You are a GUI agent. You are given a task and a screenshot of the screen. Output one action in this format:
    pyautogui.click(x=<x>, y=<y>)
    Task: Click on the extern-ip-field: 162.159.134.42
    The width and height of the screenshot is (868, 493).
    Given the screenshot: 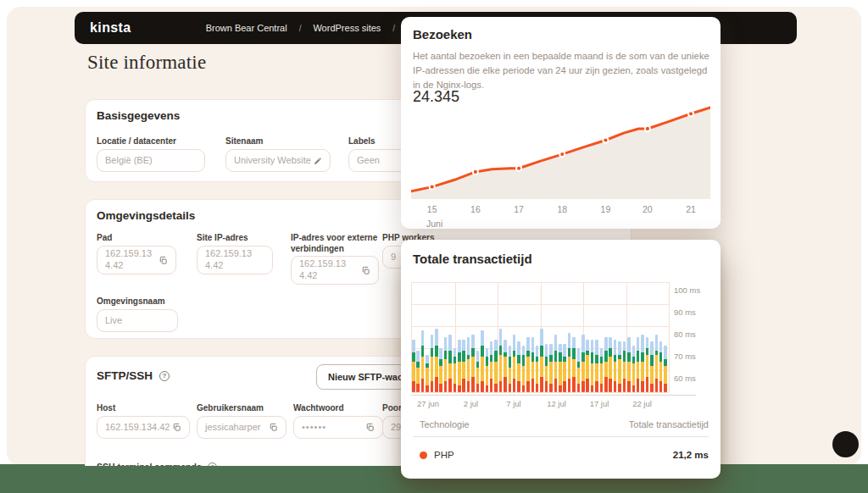 What is the action you would take?
    pyautogui.click(x=335, y=270)
    